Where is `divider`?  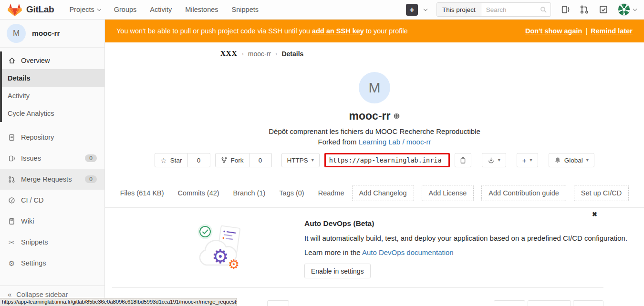 divider is located at coordinates (358, 288).